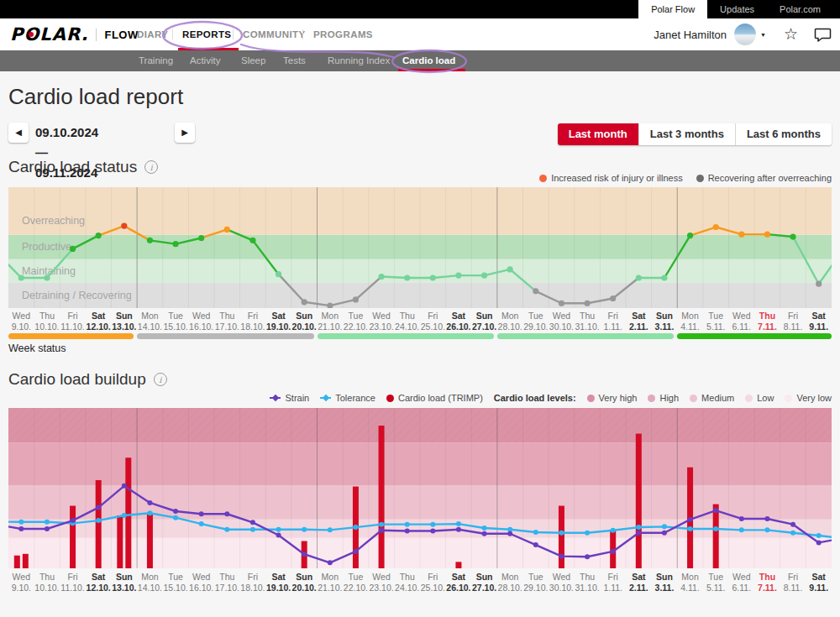 This screenshot has width=840, height=617. Describe the element at coordinates (254, 322) in the screenshot. I see `axis-label-fri-18-10: Fri18.10.` at that location.